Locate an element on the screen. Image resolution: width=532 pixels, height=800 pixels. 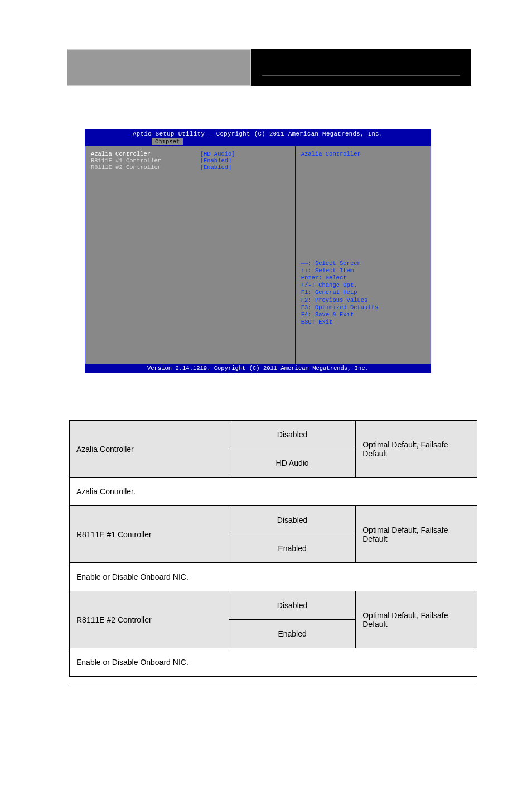
bios-settings-pane: Azalia Controller [HD Audio] R8111E #1 C… is located at coordinates (190, 255).